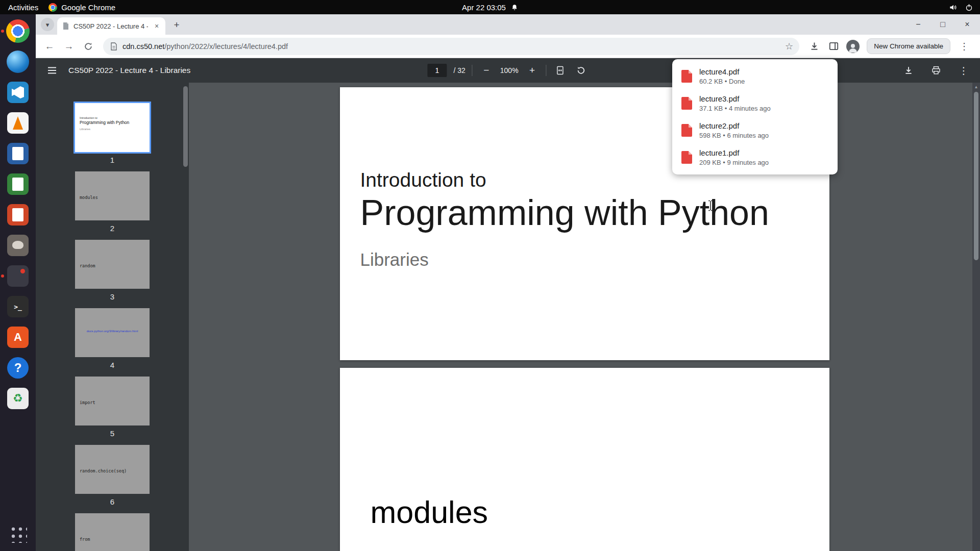  I want to click on dock-item-chrome, so click(18, 31).